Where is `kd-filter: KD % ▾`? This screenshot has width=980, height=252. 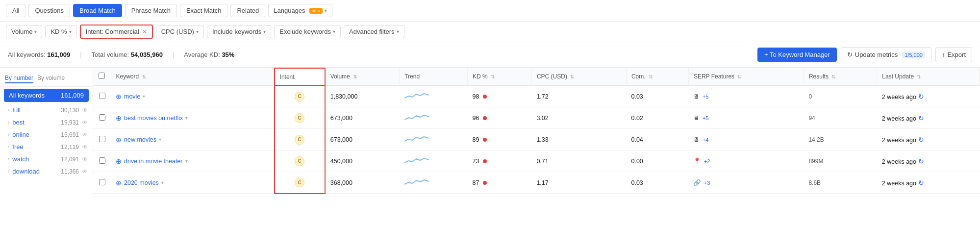
kd-filter: KD % ▾ is located at coordinates (61, 31).